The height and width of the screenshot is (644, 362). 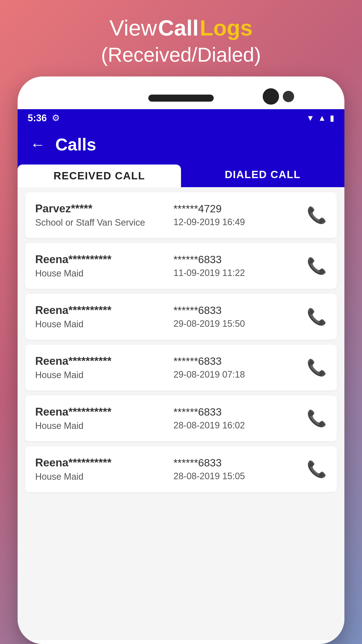 I want to click on call-info-left-1: Reena********** House Maid, so click(x=101, y=266).